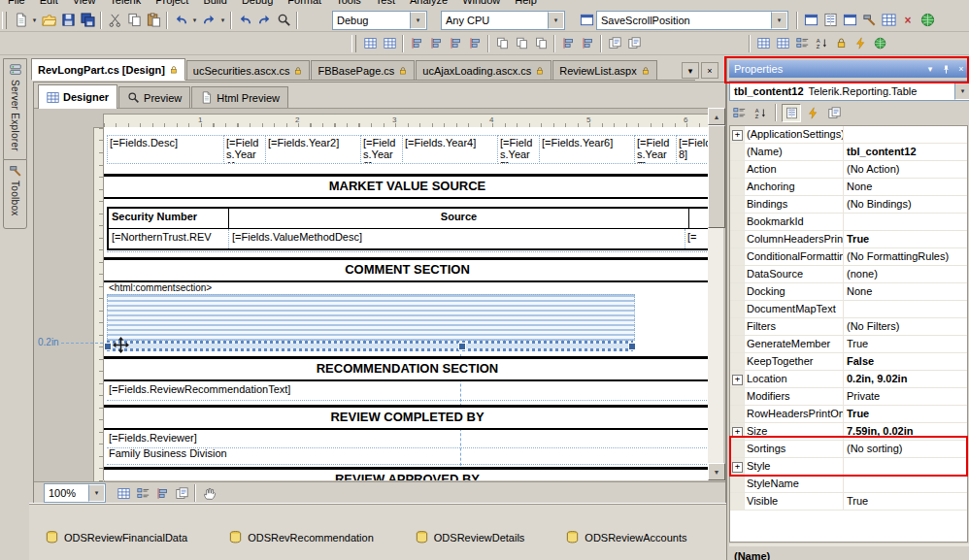 The width and height of the screenshot is (969, 560). Describe the element at coordinates (930, 70) in the screenshot. I see `window-menu-icon: ▾` at that location.